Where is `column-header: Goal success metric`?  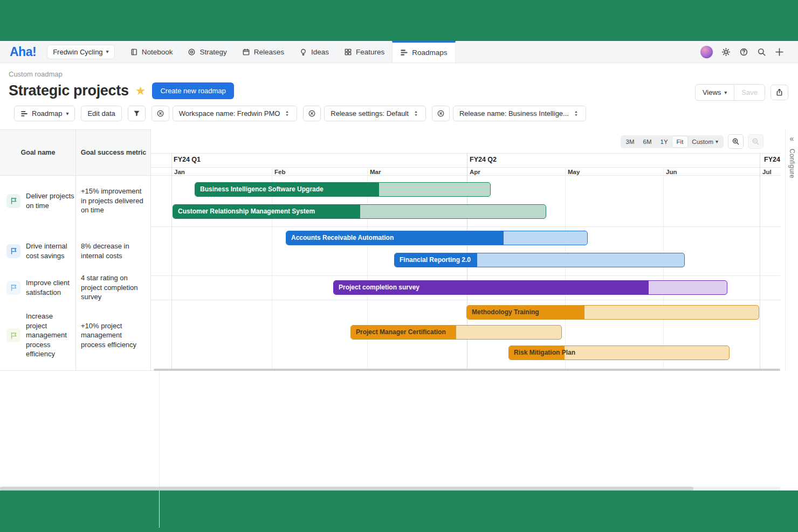 column-header: Goal success metric is located at coordinates (113, 153).